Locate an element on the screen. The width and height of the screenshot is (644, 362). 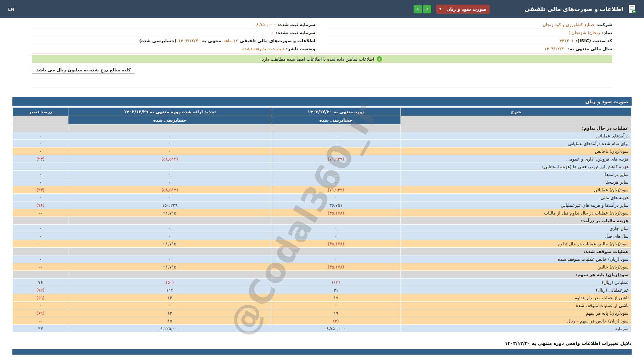
row-label: ناشی از عملیات در حال تداوم is located at coordinates (516, 298).